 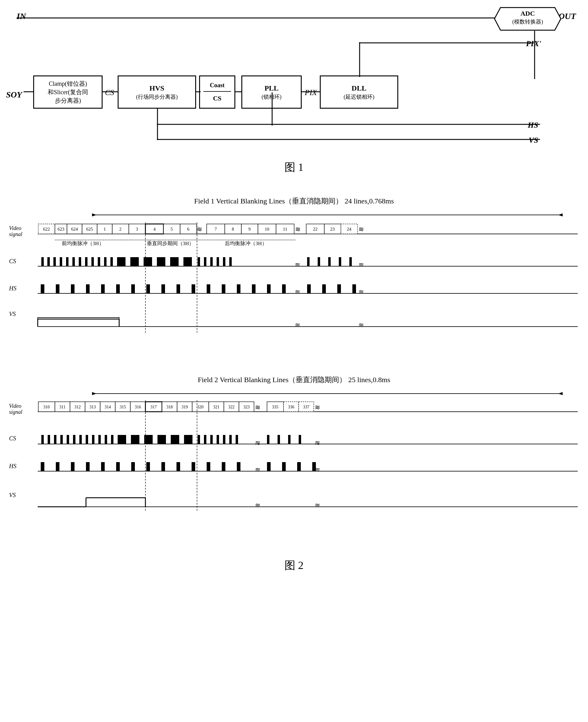 I want to click on coast-label: Coast, so click(x=217, y=85).